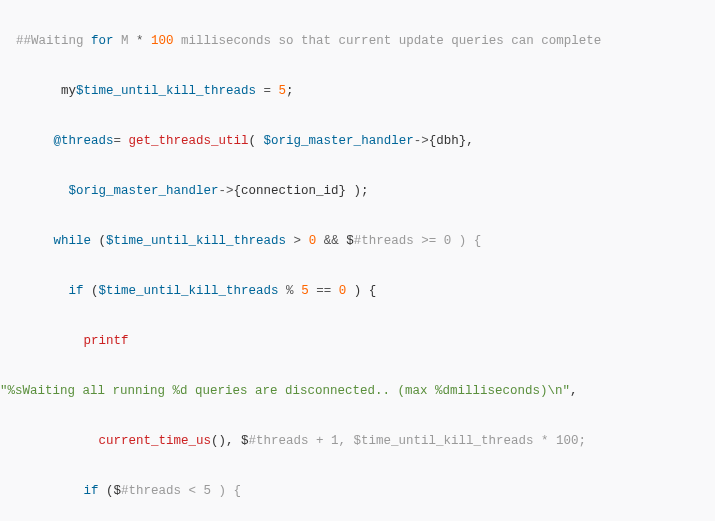  Describe the element at coordinates (358, 142) in the screenshot. I see `code-line: @threads= get_threads_util( $orig_master…` at that location.